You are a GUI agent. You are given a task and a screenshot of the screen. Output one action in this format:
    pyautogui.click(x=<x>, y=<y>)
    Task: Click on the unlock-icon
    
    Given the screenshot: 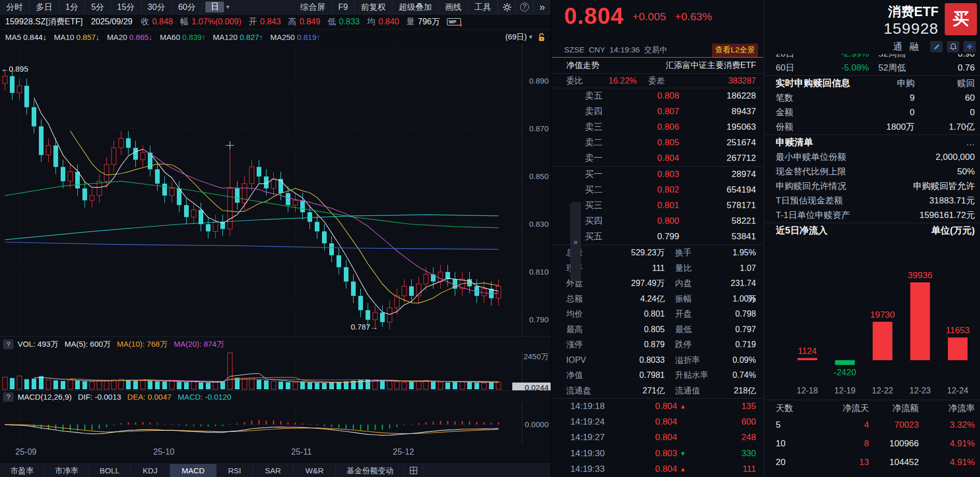 What is the action you would take?
    pyautogui.click(x=541, y=37)
    